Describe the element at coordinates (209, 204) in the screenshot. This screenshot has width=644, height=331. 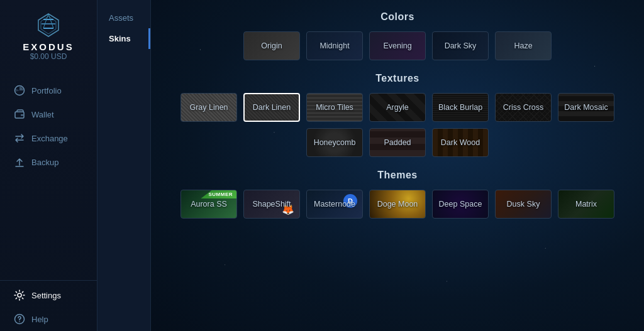
I see `skin-btn-aurora: Aurora SS SUMMER` at that location.